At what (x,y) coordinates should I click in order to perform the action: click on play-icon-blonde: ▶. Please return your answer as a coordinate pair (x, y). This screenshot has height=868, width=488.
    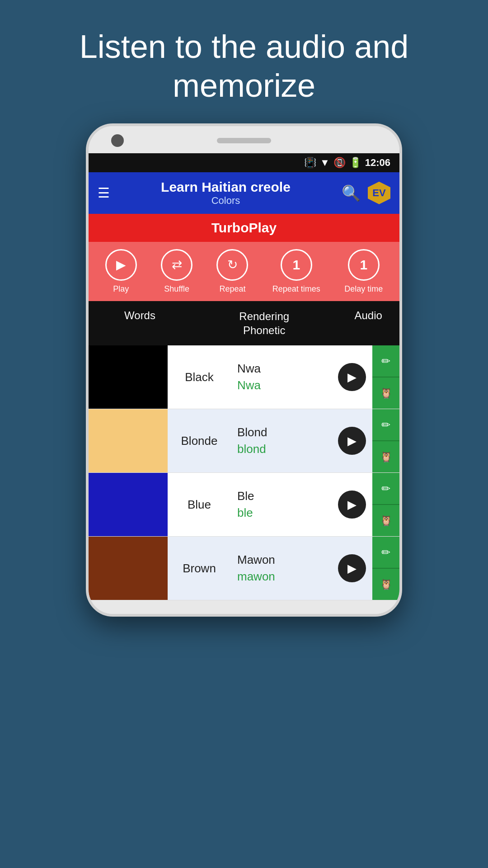
    Looking at the image, I should click on (352, 441).